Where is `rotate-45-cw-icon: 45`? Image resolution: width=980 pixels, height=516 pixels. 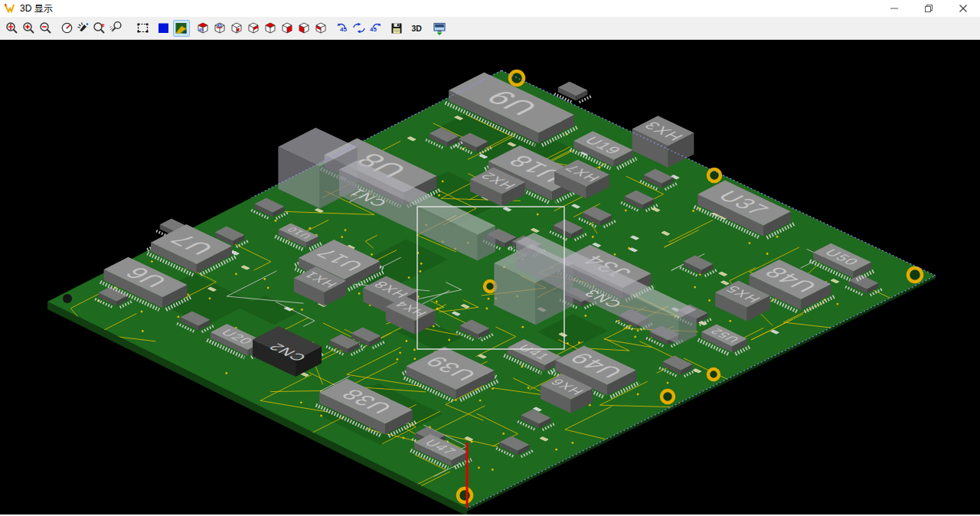
rotate-45-cw-icon: 45 is located at coordinates (376, 28).